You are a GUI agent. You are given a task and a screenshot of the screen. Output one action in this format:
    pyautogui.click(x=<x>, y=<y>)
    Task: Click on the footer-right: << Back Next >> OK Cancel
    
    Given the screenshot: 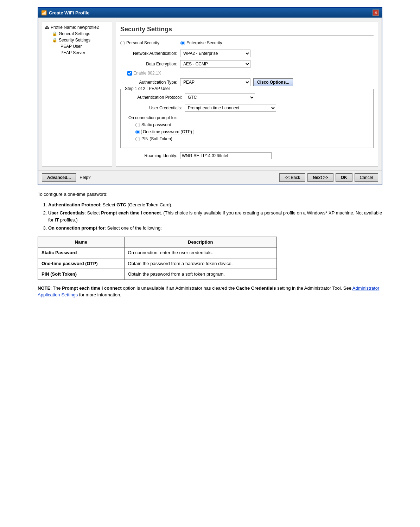 What is the action you would take?
    pyautogui.click(x=329, y=178)
    